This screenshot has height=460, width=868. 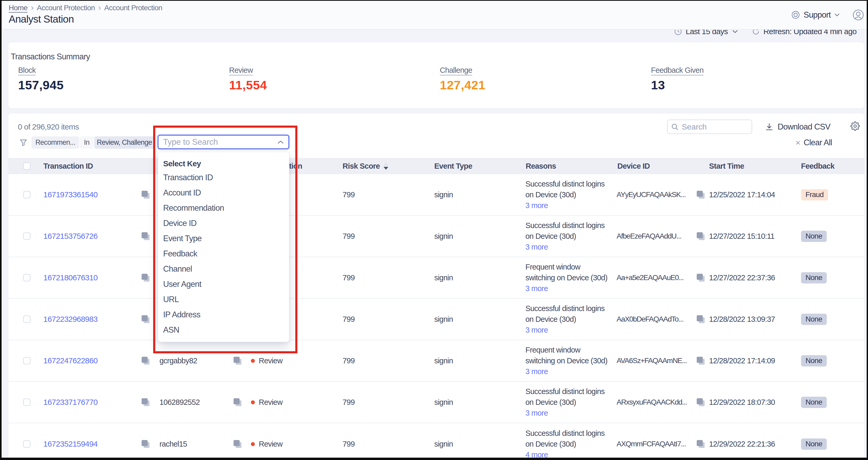 I want to click on select-all-checkbox, so click(x=27, y=166).